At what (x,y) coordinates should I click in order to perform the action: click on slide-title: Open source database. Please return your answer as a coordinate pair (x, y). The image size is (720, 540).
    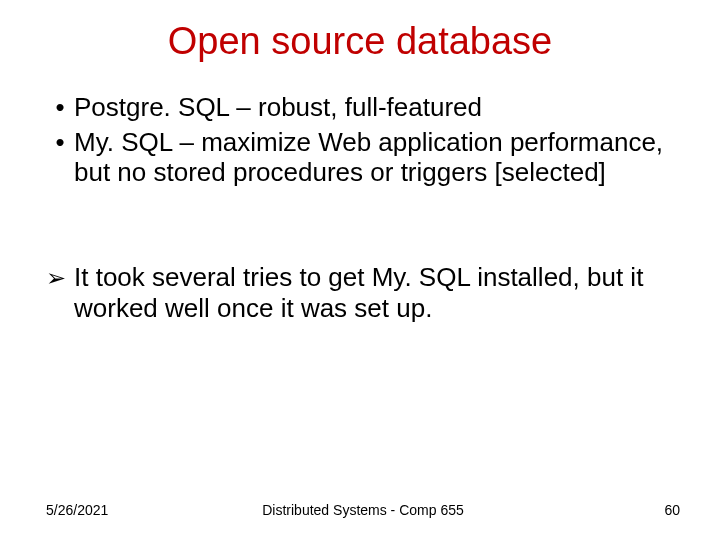
    Looking at the image, I should click on (360, 42).